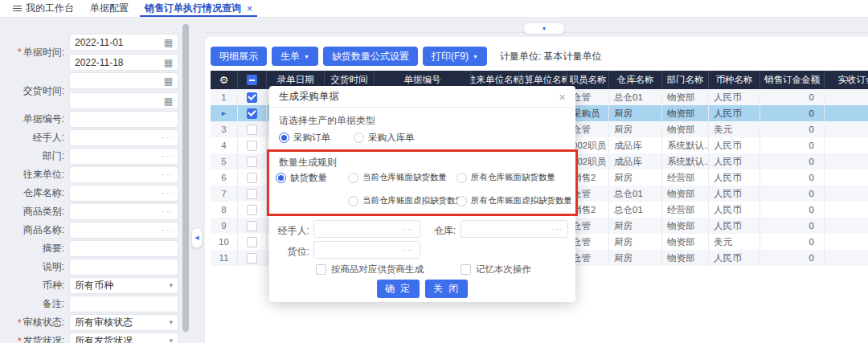 This screenshot has width=868, height=343. What do you see at coordinates (792, 80) in the screenshot?
I see `table-header-cell: 销售订金金额` at bounding box center [792, 80].